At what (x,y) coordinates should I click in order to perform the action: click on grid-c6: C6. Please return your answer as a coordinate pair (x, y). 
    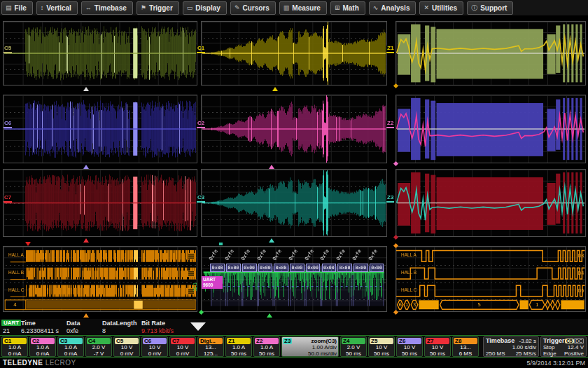
    Looking at the image, I should click on (100, 129).